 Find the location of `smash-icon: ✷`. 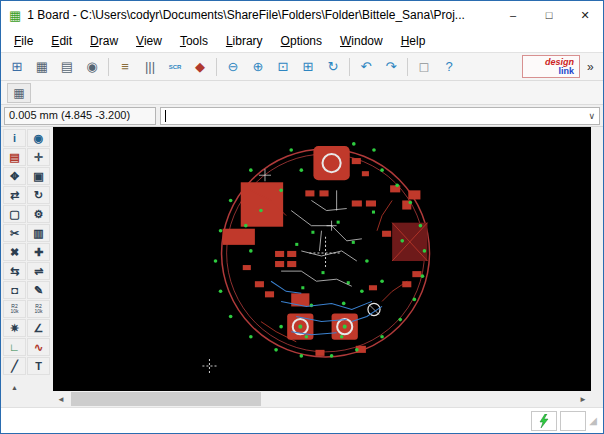

smash-icon: ✷ is located at coordinates (14, 328).